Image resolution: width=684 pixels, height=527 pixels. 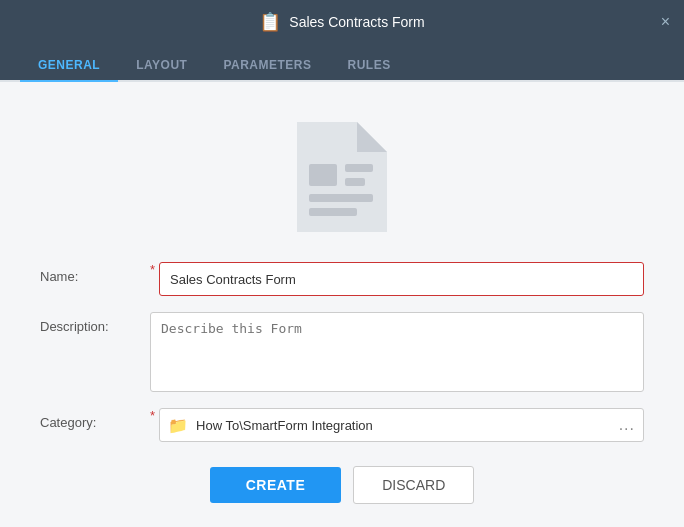 What do you see at coordinates (627, 425) in the screenshot?
I see `category-more-icon: ...` at bounding box center [627, 425].